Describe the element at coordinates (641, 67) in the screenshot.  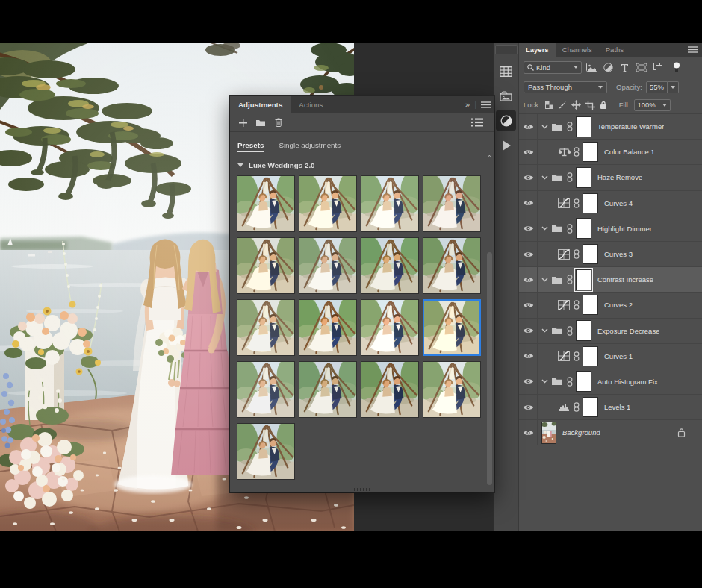
I see `shape-layer-filter-icon` at that location.